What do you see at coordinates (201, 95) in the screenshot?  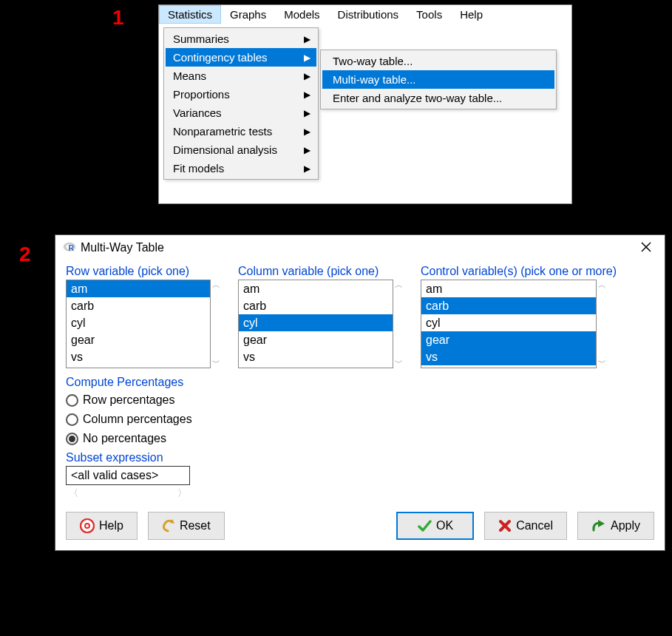 I see `menu-item-label: Proportions` at bounding box center [201, 95].